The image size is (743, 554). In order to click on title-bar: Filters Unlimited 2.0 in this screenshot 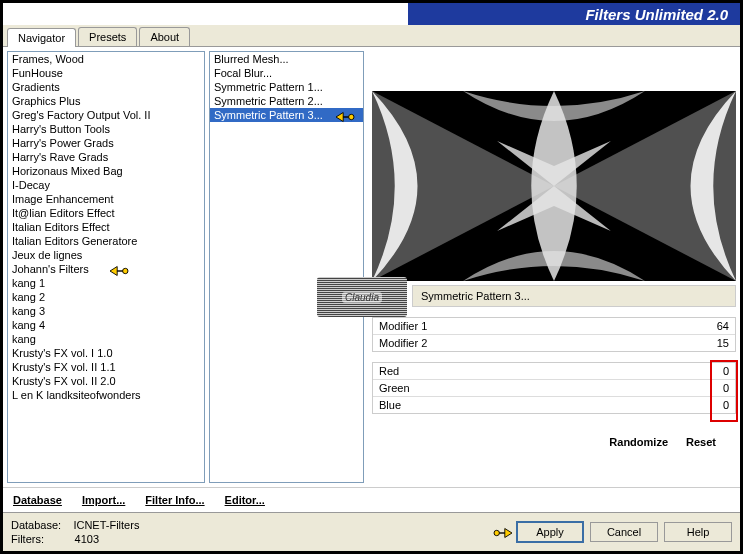, I will do `click(372, 14)`.